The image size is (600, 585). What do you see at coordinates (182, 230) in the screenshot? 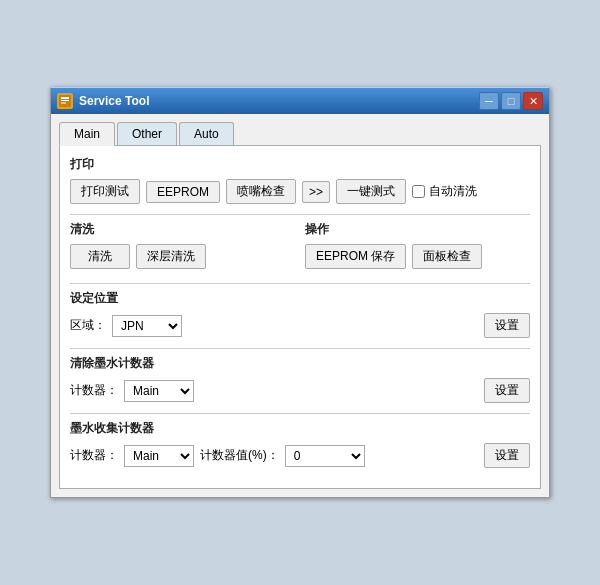
I see `clean-title: 清洗` at bounding box center [182, 230].